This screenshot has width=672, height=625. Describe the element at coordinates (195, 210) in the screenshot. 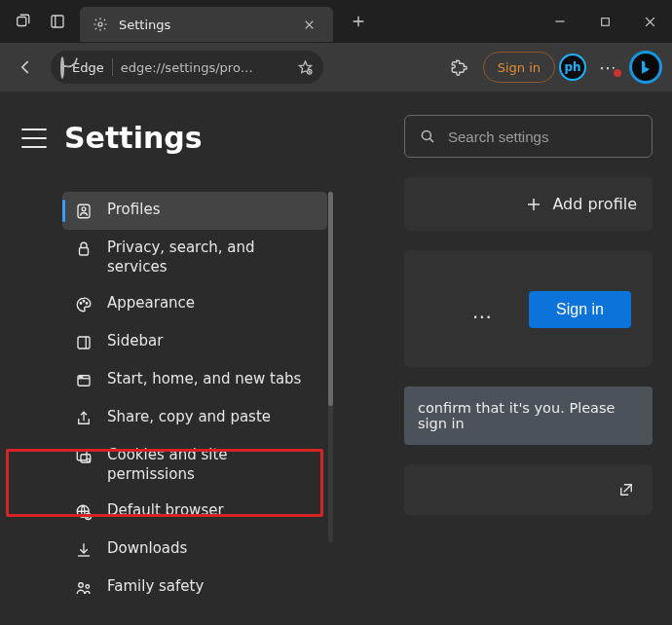

I see `sidebar-item-profiles: Profiles` at that location.